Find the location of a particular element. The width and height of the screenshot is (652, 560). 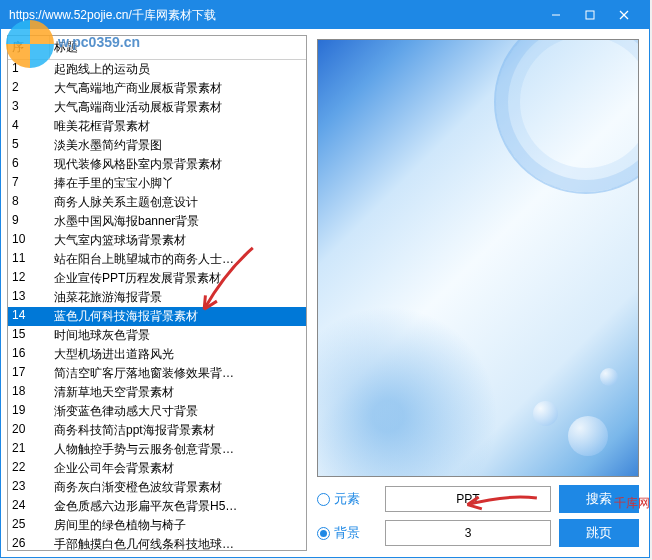

row-title: 时间地球灰色背景 is located at coordinates (178, 336).